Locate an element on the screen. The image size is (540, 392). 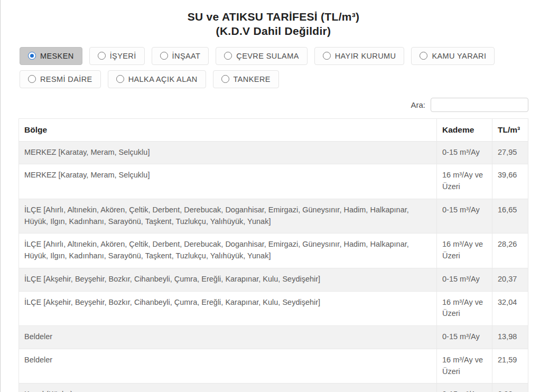
cell-value: 6,99 is located at coordinates (510, 388).